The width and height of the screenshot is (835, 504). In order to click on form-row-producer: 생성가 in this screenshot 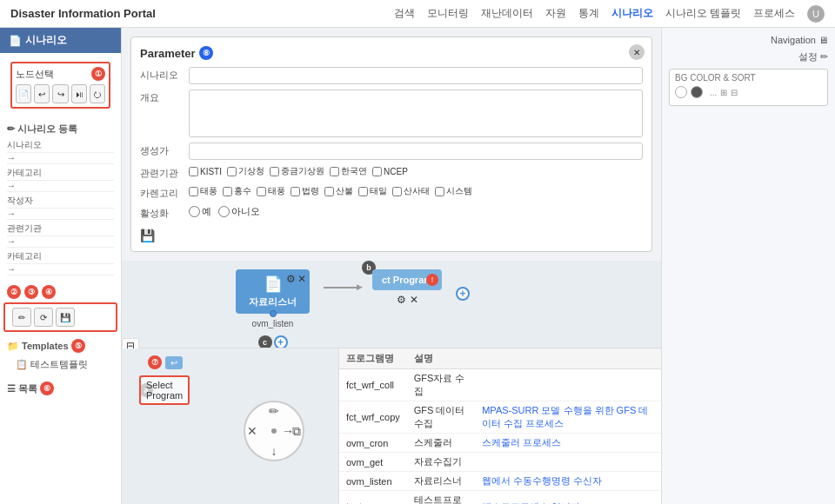, I will do `click(391, 151)`.